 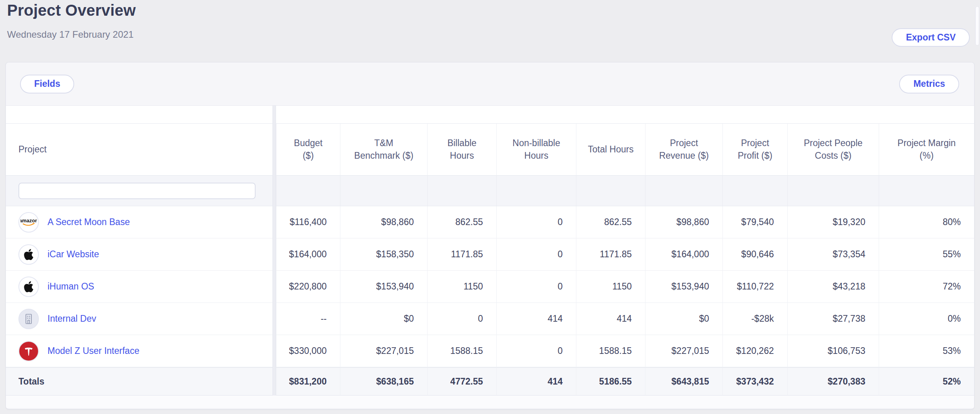 I want to click on export-csv-button: Export CSV, so click(x=931, y=38).